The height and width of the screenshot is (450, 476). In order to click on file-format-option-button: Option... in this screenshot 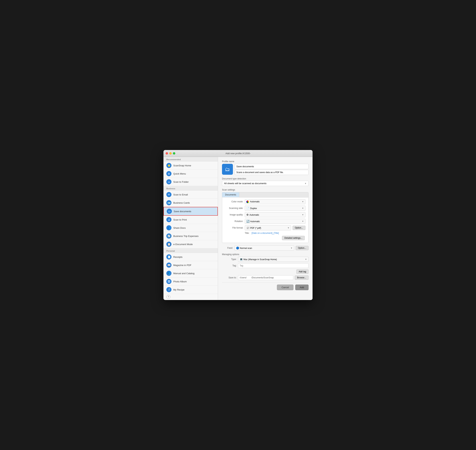, I will do `click(299, 228)`.